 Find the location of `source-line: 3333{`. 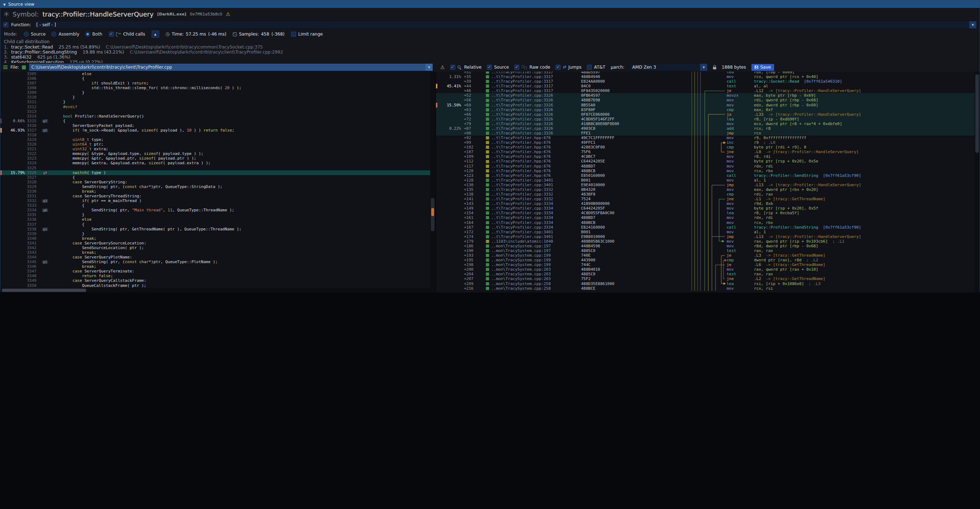

source-line: 3333{ is located at coordinates (215, 205).